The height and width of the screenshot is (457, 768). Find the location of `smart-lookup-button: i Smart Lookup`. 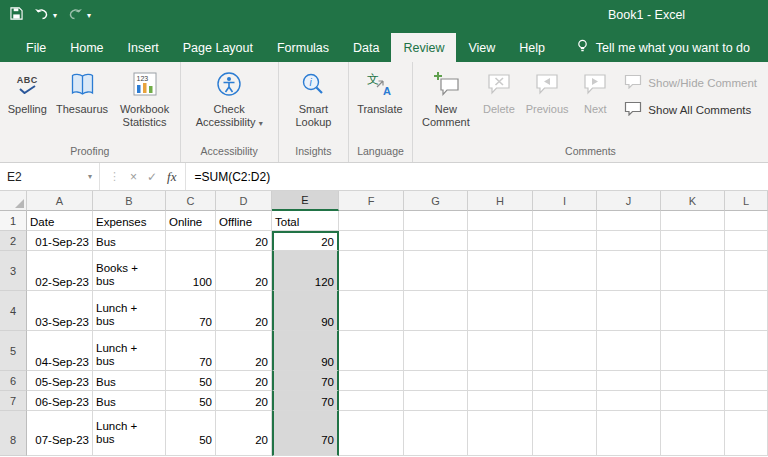

smart-lookup-button: i Smart Lookup is located at coordinates (314, 104).